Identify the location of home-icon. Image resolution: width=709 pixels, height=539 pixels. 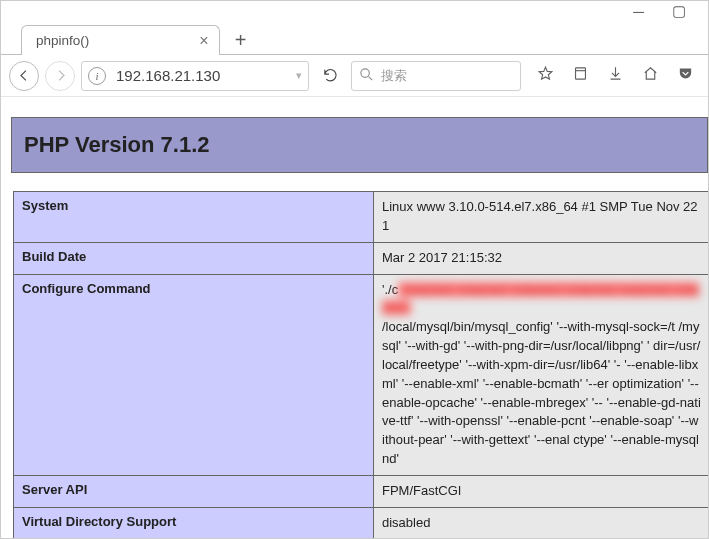
(650, 76).